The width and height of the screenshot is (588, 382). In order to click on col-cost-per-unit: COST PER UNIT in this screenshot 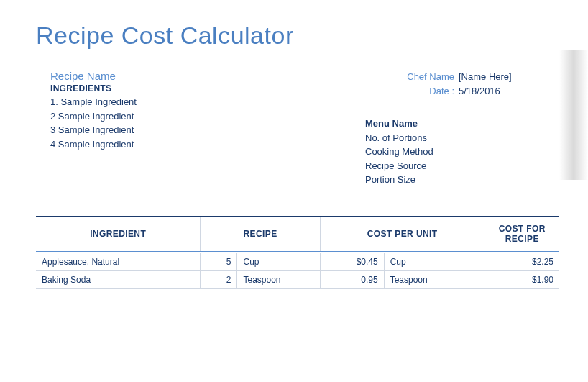, I will do `click(403, 234)`.